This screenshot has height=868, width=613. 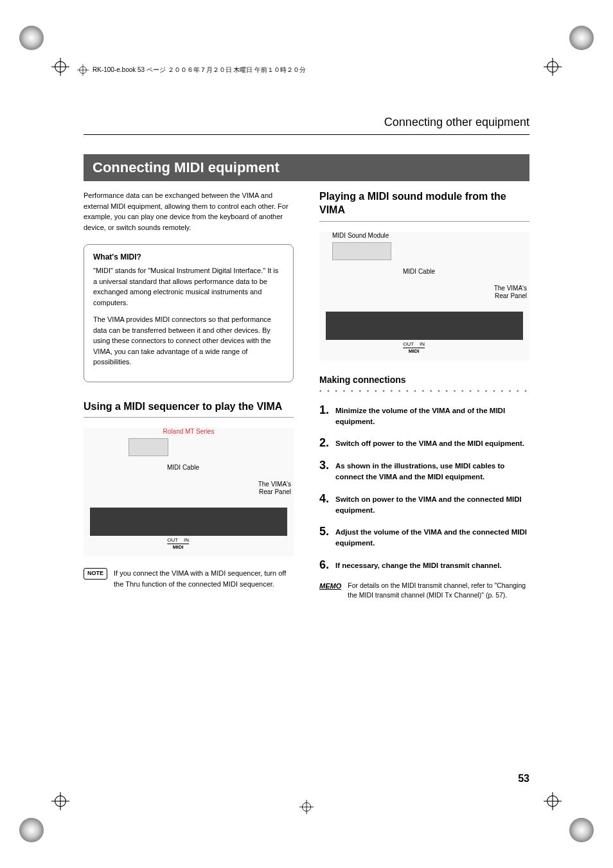 What do you see at coordinates (424, 296) in the screenshot?
I see `diagram-sound-module: MIDI Sound Module MIDI Cable The VIMA's …` at bounding box center [424, 296].